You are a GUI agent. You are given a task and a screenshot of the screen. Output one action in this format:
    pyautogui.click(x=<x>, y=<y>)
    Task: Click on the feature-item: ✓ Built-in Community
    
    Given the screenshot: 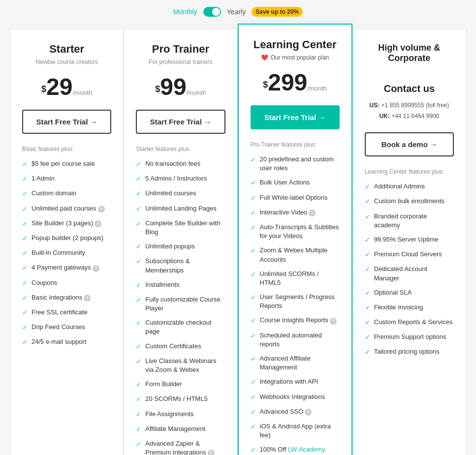 What is the action you would take?
    pyautogui.click(x=67, y=253)
    